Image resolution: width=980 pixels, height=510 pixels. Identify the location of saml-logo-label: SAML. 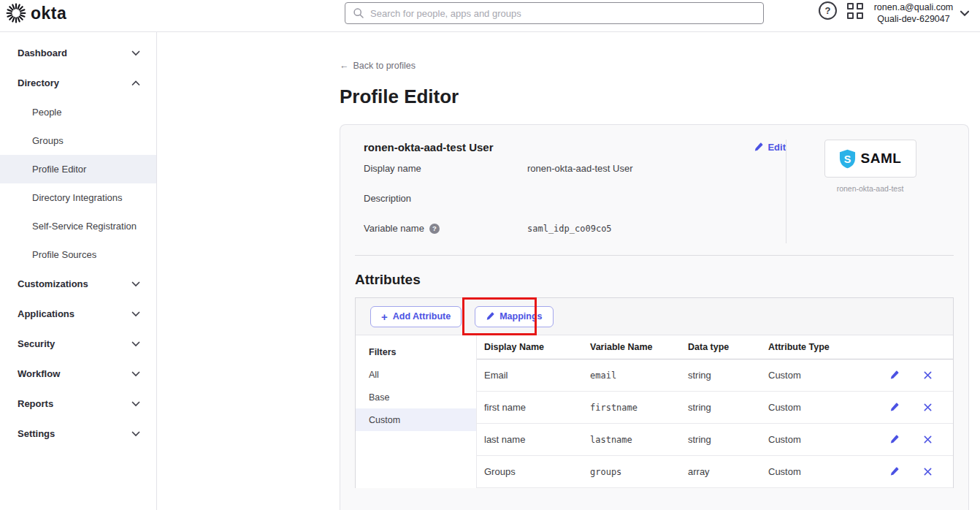
(881, 159).